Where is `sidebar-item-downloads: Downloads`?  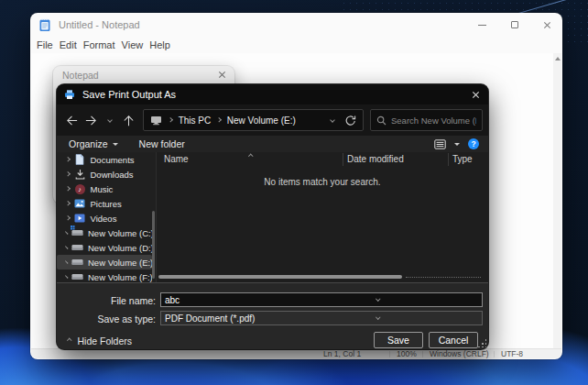
sidebar-item-downloads: Downloads is located at coordinates (104, 174).